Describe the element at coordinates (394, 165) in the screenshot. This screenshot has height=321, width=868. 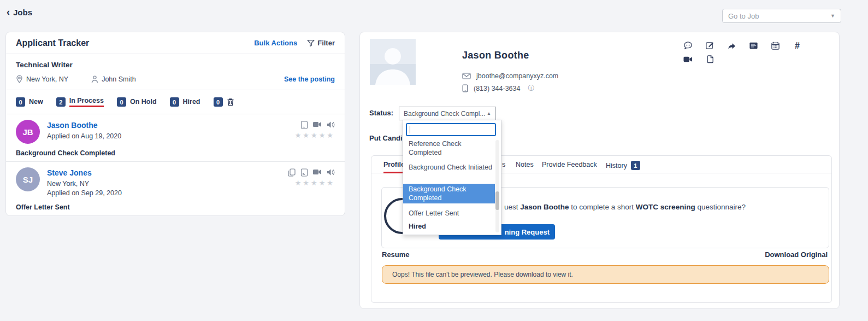
I see `tab-profile: Profile` at that location.